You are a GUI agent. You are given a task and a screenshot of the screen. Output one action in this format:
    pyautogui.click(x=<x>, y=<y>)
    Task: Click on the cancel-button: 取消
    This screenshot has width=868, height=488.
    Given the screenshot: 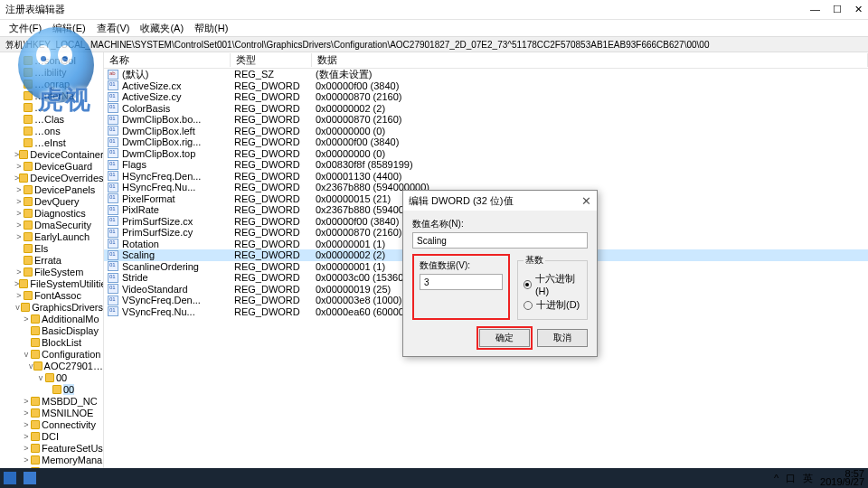 What is the action you would take?
    pyautogui.click(x=562, y=338)
    